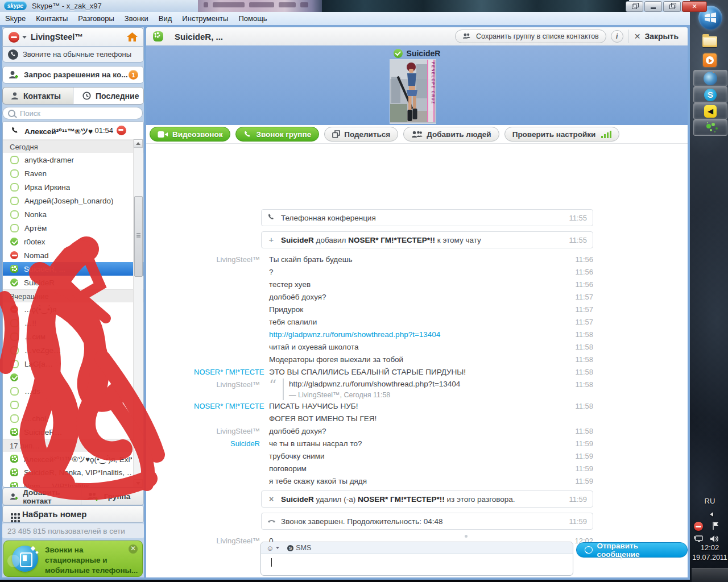  I want to click on contact-name: SuicideR, so click(39, 283).